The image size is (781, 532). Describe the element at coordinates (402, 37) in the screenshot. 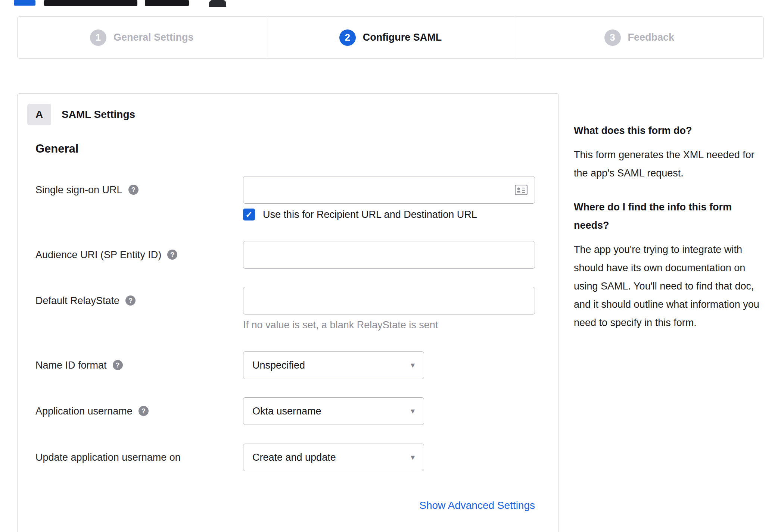

I see `step-2-label: Configure SAML` at that location.